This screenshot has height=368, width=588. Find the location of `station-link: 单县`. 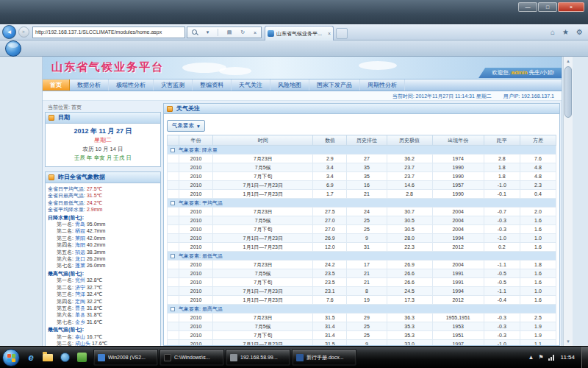

station-link: 单县 is located at coordinates (80, 315).